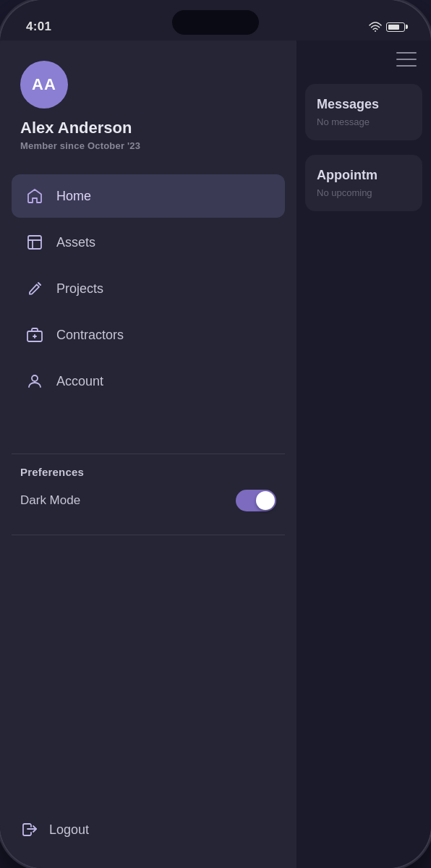 The width and height of the screenshot is (431, 868). I want to click on right-panel-header, so click(364, 59).